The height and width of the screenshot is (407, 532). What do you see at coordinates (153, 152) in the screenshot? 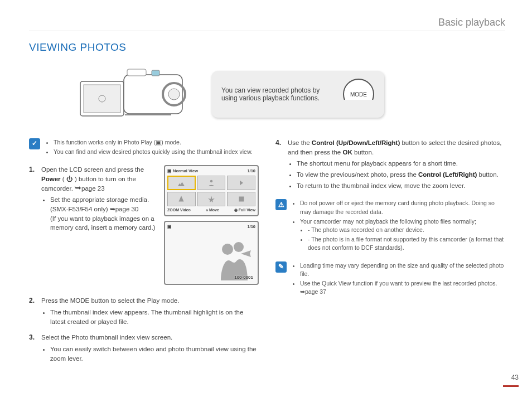
I see `check-note-item: You can find and view desired photos qui…` at bounding box center [153, 152].